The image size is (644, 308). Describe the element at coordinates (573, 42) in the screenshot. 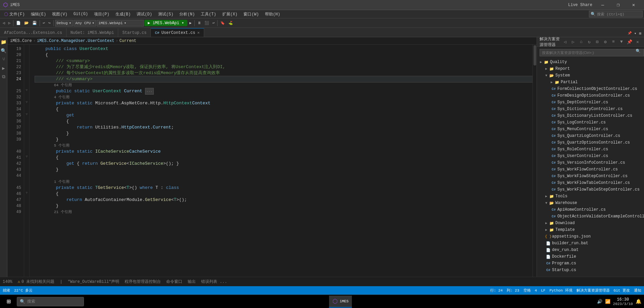

I see `rp-forward: ▷` at that location.